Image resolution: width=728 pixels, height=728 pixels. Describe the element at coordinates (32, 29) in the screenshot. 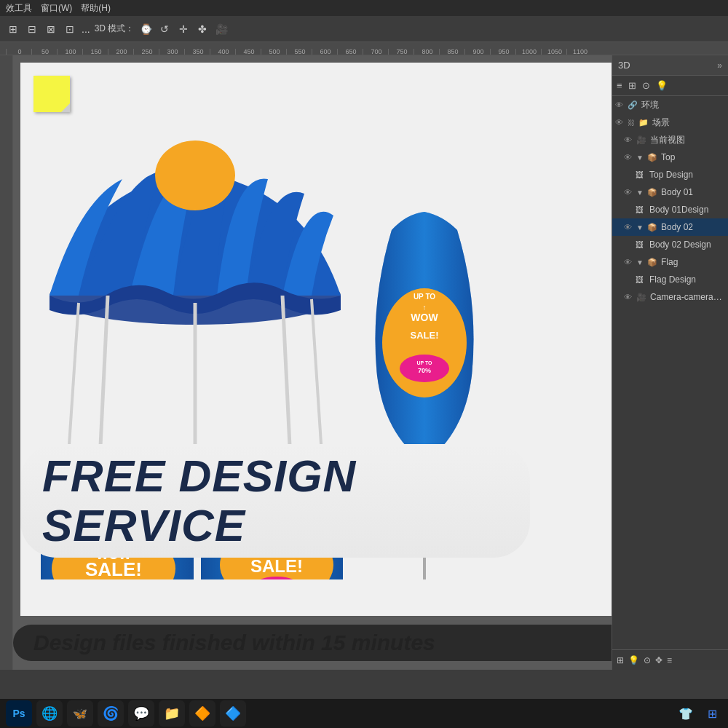

I see `toolbar-icon-2: ⊟` at that location.